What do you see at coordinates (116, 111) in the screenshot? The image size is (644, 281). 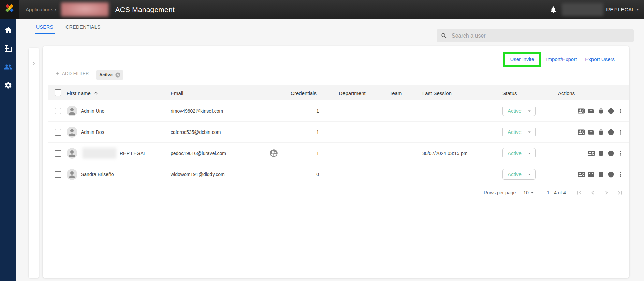 I see `first-name-cell: Admin Uno` at bounding box center [116, 111].